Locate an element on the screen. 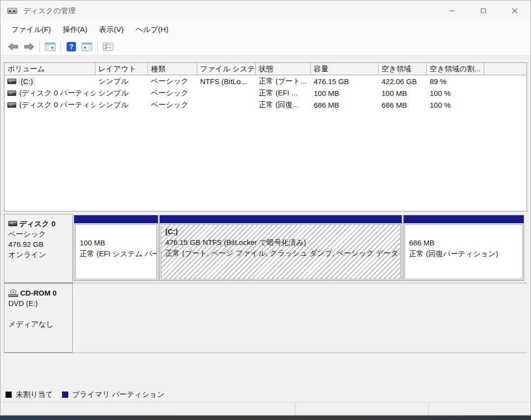 This screenshot has height=420, width=531. partition-efi: 100 MB 正常 (EFI システム パー is located at coordinates (116, 248).